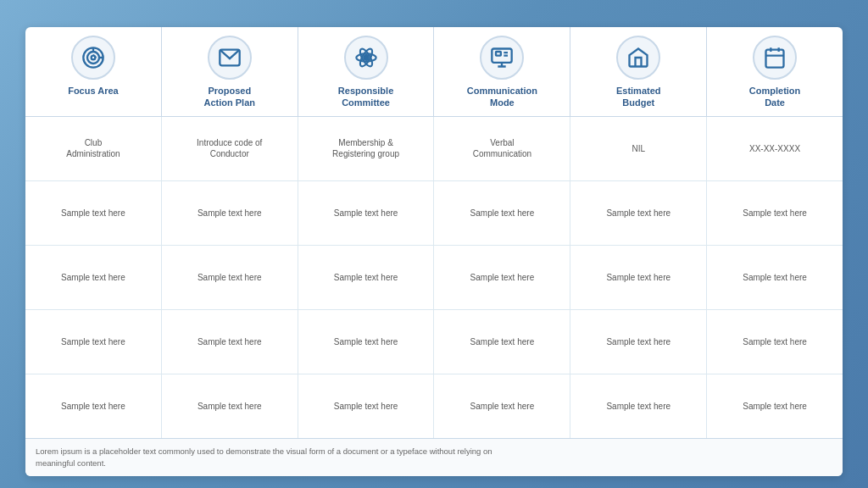 Image resolution: width=868 pixels, height=488 pixels. What do you see at coordinates (502, 149) in the screenshot?
I see `table-cell: Verbal Communication` at bounding box center [502, 149].